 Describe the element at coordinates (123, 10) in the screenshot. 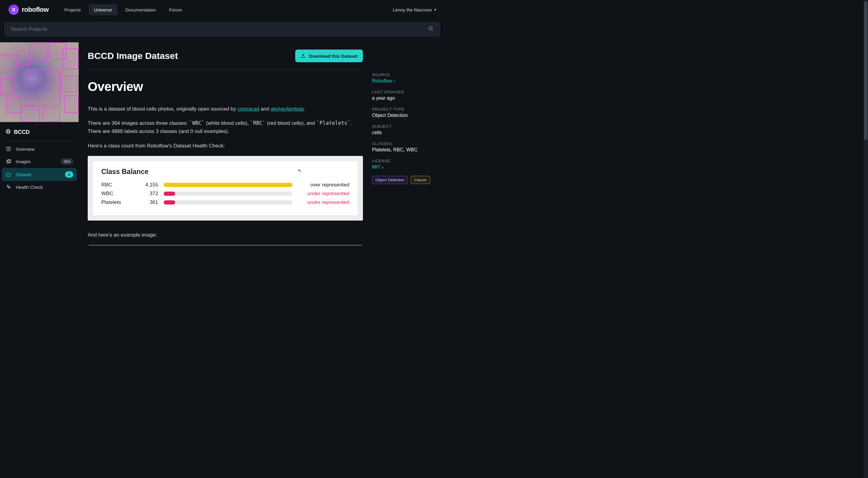

I see `top-nav: Projects Universe Documentation Forum` at that location.